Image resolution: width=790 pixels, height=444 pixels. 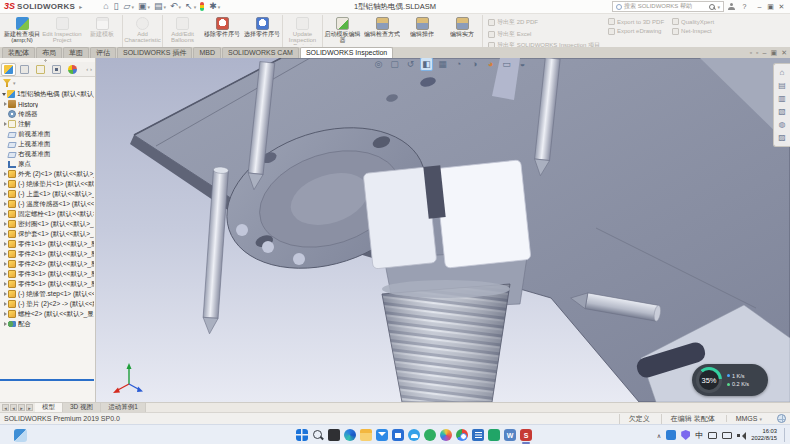 I want to click on writer-app-icon: W, so click(x=510, y=435).